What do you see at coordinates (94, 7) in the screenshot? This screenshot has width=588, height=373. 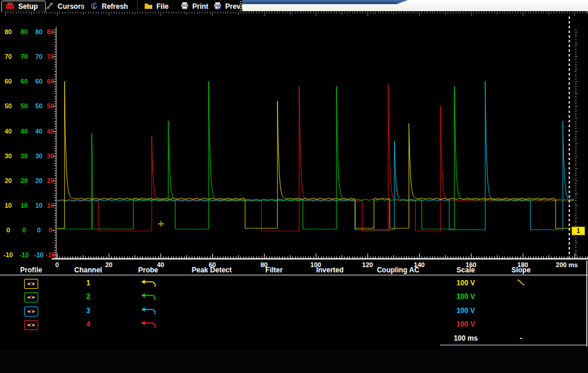 I see `refresh-icon: 1` at bounding box center [94, 7].